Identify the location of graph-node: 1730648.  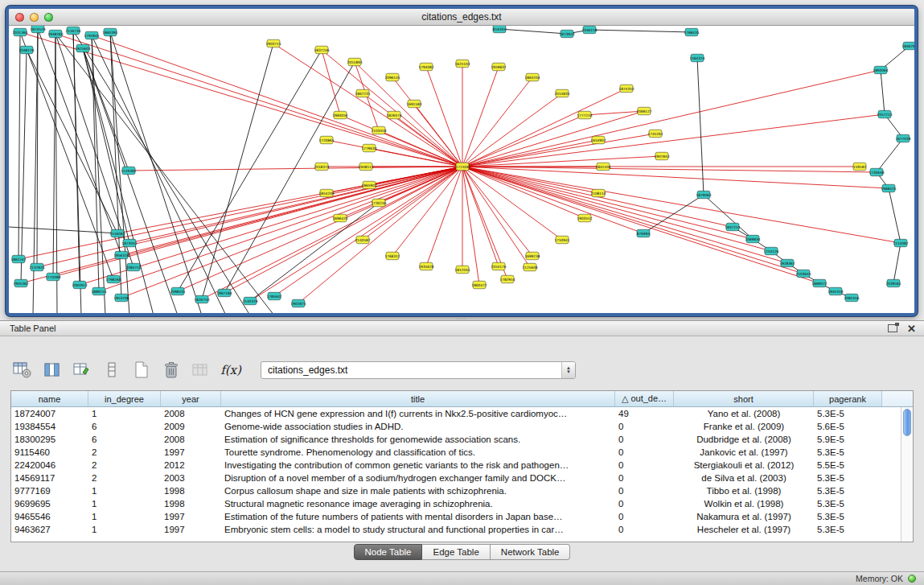
(877, 172).